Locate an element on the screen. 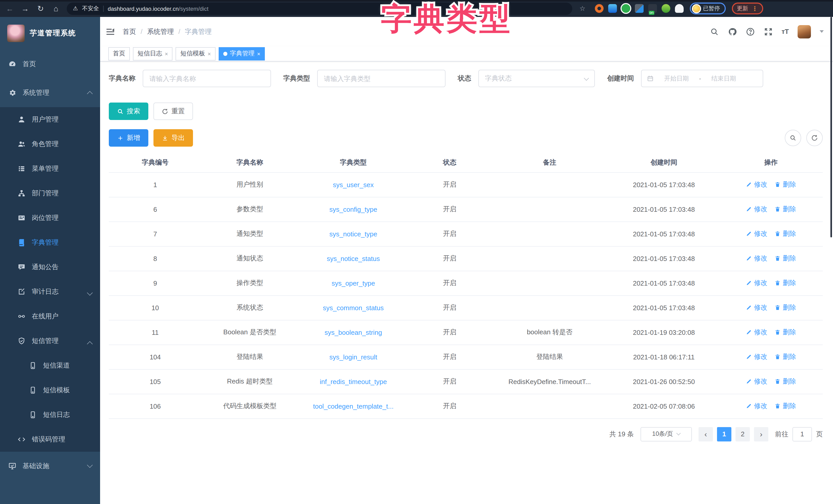 This screenshot has width=833, height=504. browser-menu-icon: ⋮ is located at coordinates (755, 8).